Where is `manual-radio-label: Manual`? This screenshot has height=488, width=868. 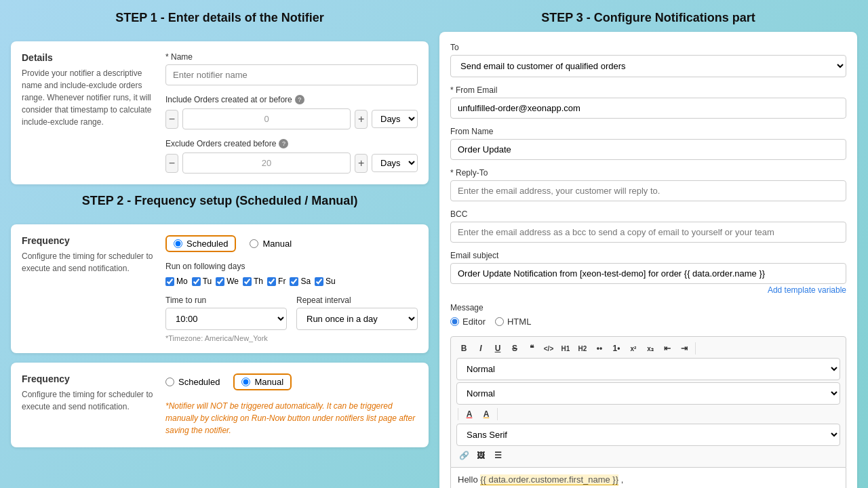
manual-radio-label: Manual is located at coordinates (277, 244).